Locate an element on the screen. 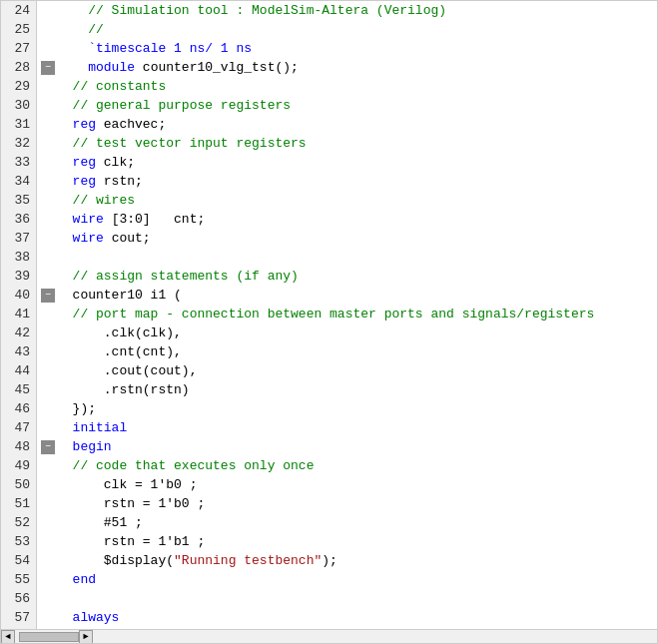  line-number: 25 is located at coordinates (18, 30).